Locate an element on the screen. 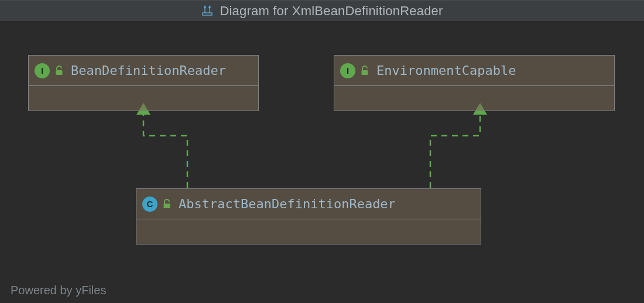  node-header: I EnvironmentCapable is located at coordinates (474, 71).